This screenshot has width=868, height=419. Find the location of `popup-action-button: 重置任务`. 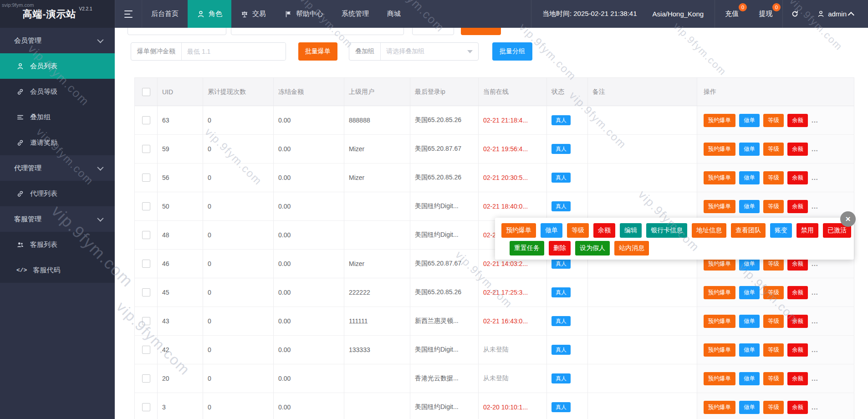

popup-action-button: 重置任务 is located at coordinates (527, 248).